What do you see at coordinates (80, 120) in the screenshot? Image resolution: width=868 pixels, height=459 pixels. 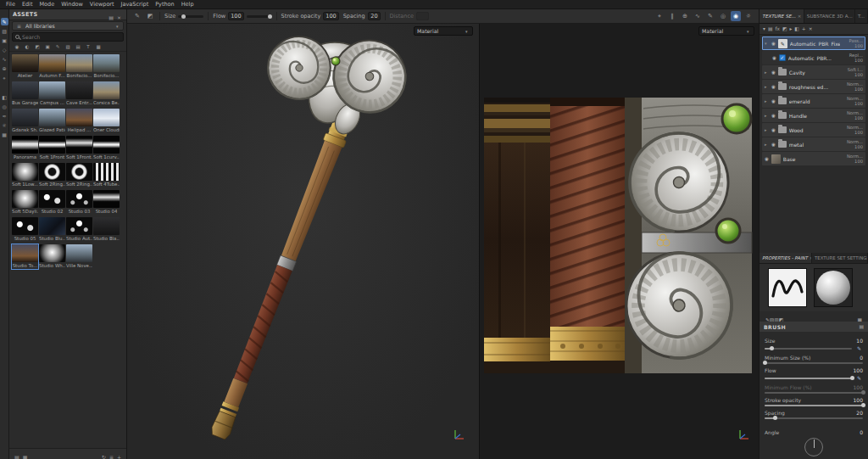 I see `asset-item: Helipad ...` at bounding box center [80, 120].